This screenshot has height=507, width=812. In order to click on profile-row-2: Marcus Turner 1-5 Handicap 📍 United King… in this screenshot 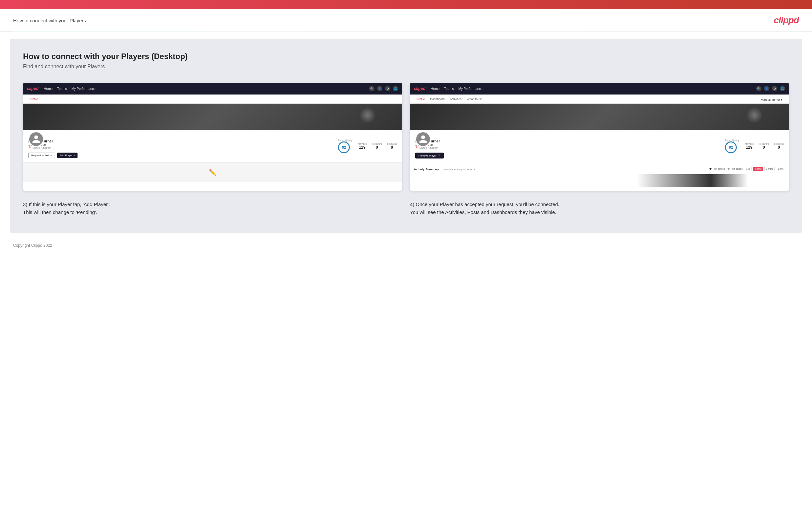, I will do `click(599, 149)`.